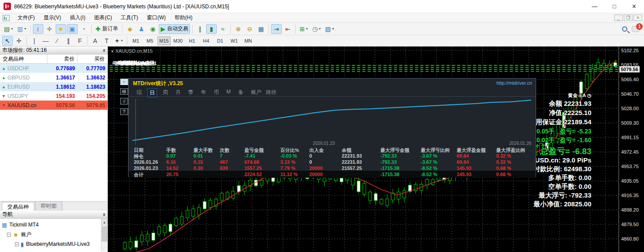  What do you see at coordinates (304, 29) in the screenshot?
I see `indicators-button: ⊞▾` at bounding box center [304, 29].